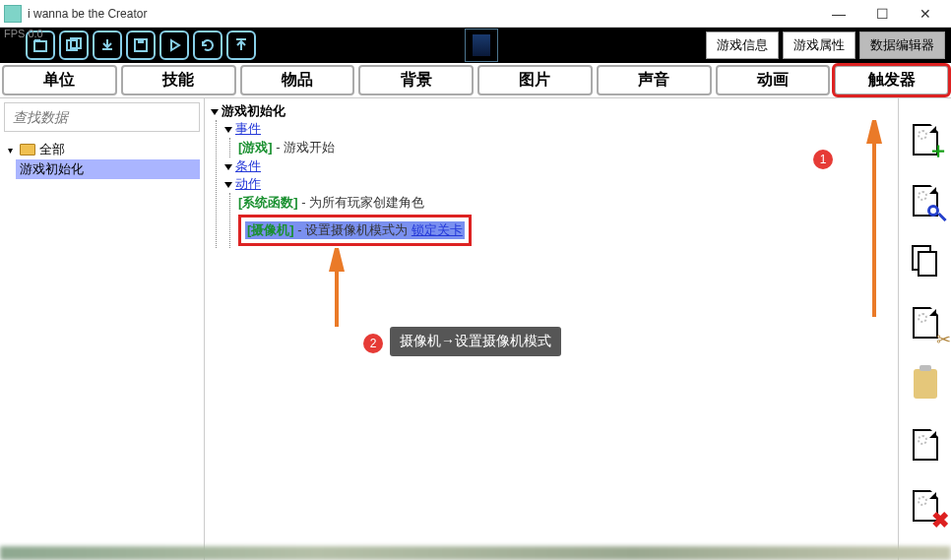 The image size is (951, 560). I want to click on side-find-button, so click(925, 201).